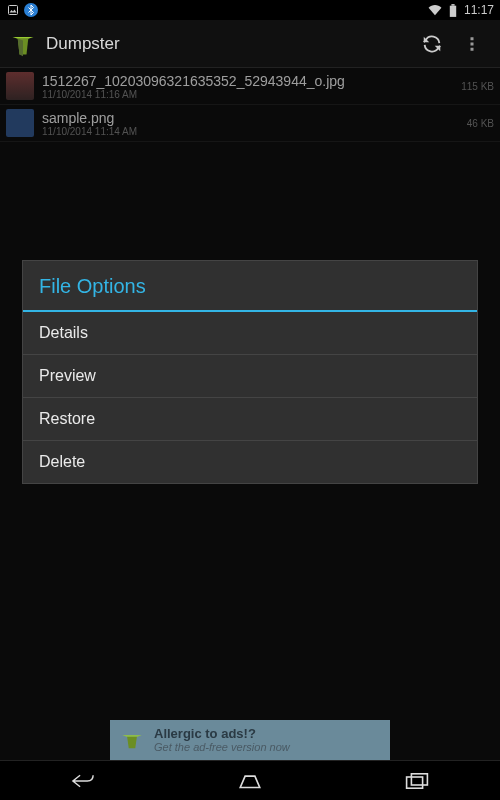 Image resolution: width=500 pixels, height=800 pixels. What do you see at coordinates (250, 420) in the screenshot?
I see `dialog-item-restore: Restore` at bounding box center [250, 420].